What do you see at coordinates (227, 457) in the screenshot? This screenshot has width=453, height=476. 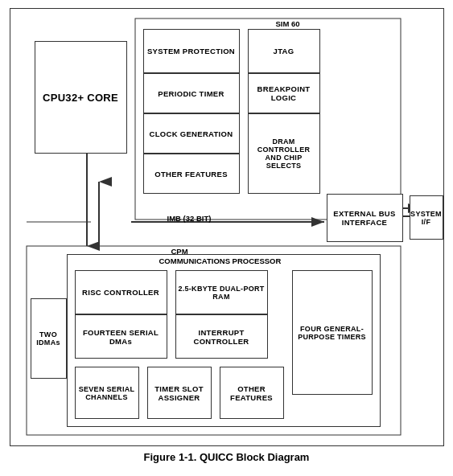 I see `figure-caption: Figure 1-1. QUICC Block Diagram` at bounding box center [227, 457].